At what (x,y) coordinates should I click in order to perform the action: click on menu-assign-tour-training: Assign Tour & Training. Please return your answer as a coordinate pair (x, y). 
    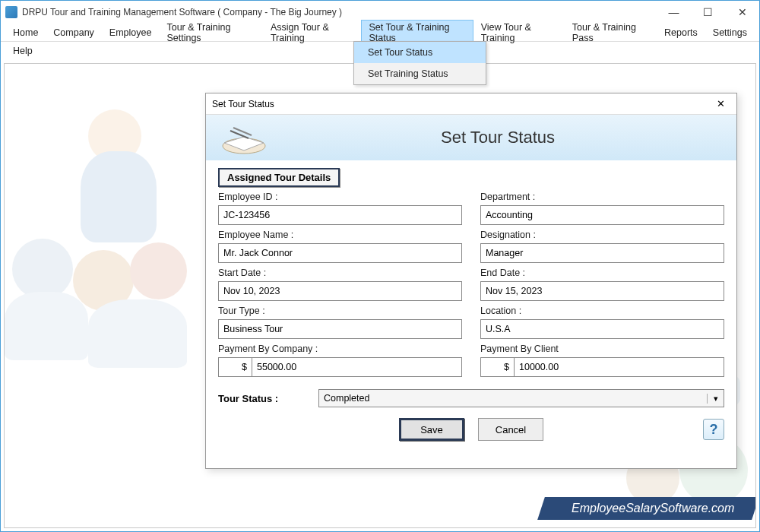
    Looking at the image, I should click on (312, 33).